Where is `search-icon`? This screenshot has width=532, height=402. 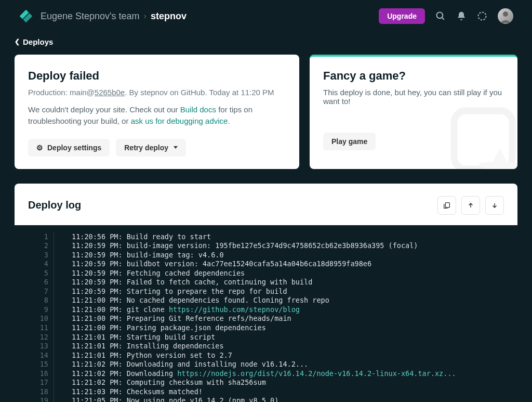 search-icon is located at coordinates (441, 16).